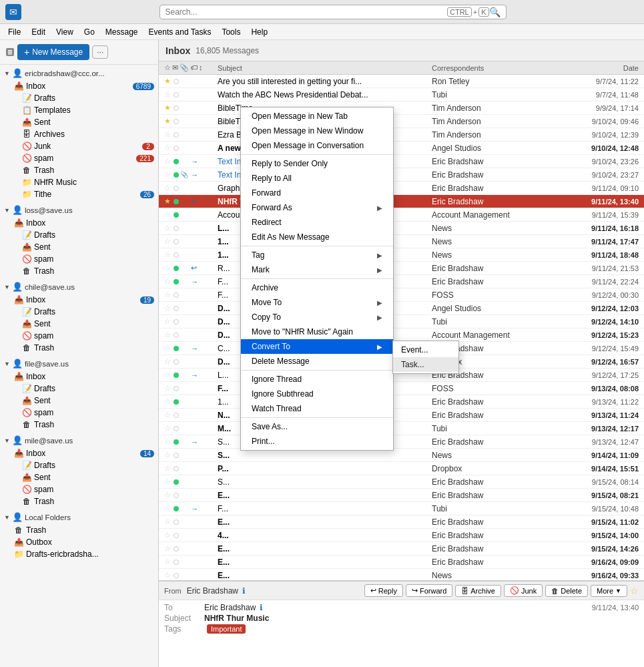 The height and width of the screenshot is (667, 644). What do you see at coordinates (492, 68) in the screenshot?
I see `col-correspondents-header: Correspondents` at bounding box center [492, 68].